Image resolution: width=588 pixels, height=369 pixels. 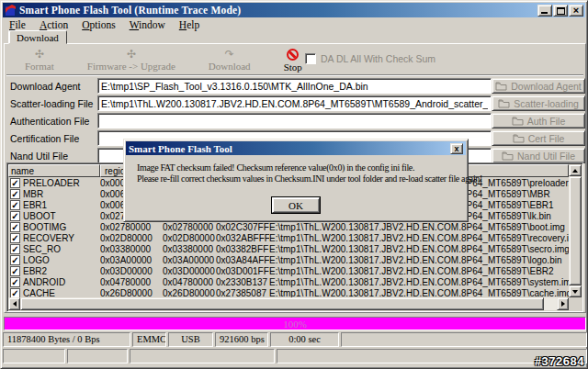 What do you see at coordinates (243, 250) in the screenshot?
I see `row-end-cell: 0x03382BFF` at bounding box center [243, 250].